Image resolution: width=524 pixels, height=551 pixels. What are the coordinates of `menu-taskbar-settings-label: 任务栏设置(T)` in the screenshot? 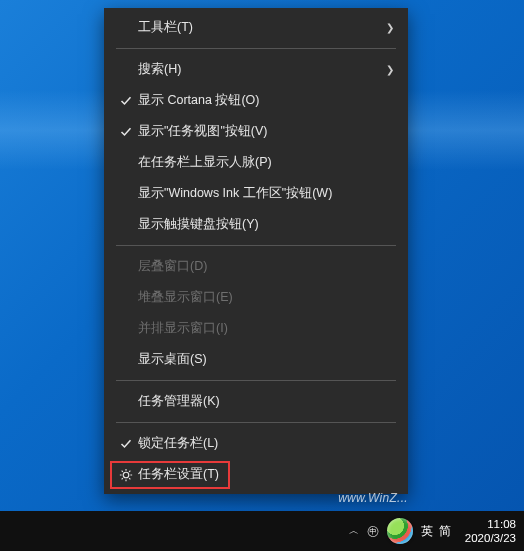 It's located at (266, 474).